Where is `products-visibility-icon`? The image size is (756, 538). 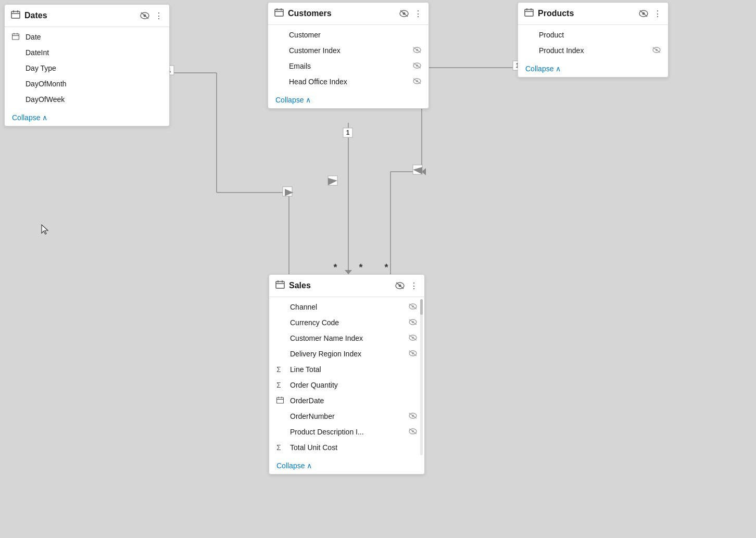 products-visibility-icon is located at coordinates (644, 14).